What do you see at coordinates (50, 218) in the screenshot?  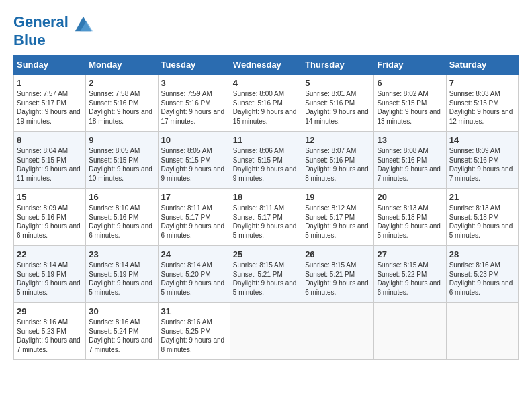 I see `calendar-cell-day-15: 15Sunrise: 8:09 AMSunset: 5:16 PMDayligh…` at bounding box center [50, 218].